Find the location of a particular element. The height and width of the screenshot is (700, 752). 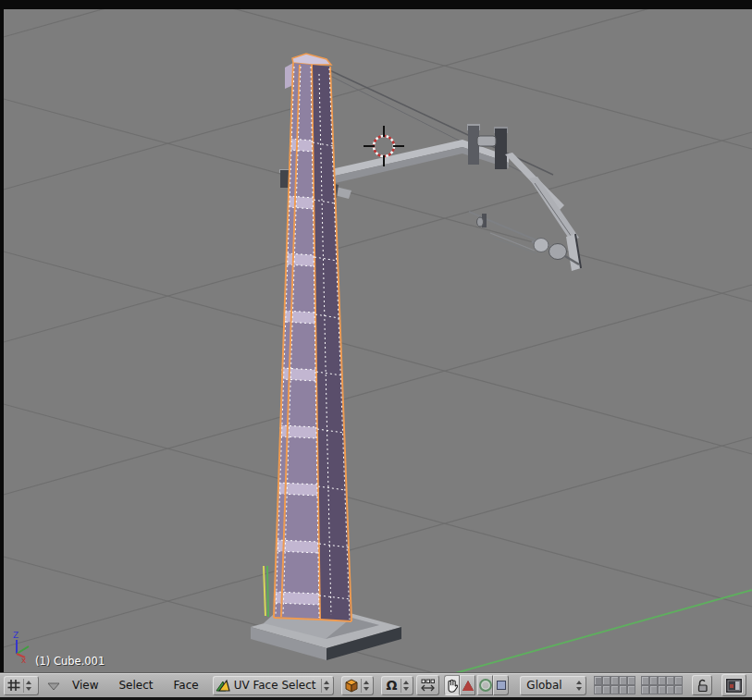

hand-icon is located at coordinates (451, 686).